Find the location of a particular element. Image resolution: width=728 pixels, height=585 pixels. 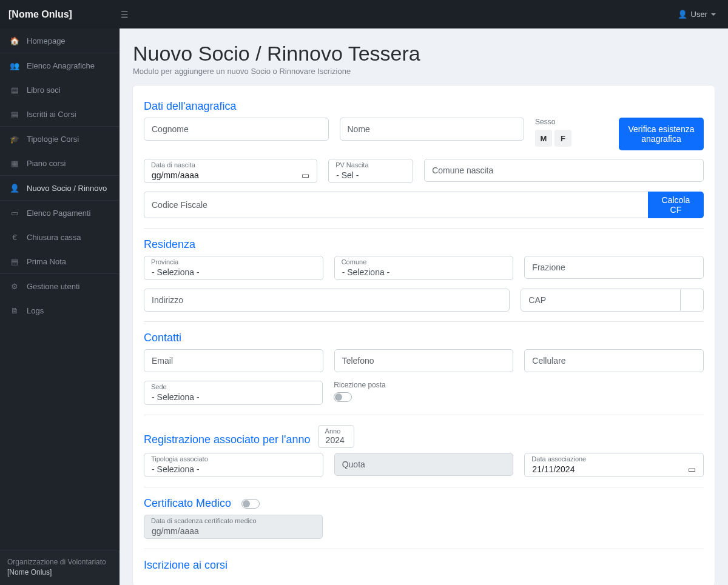

certificato-switch is located at coordinates (251, 504).